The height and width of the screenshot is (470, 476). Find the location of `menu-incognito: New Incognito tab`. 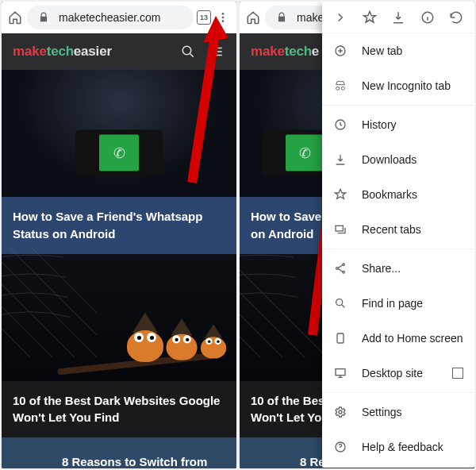

menu-incognito: New Incognito tab is located at coordinates (398, 86).